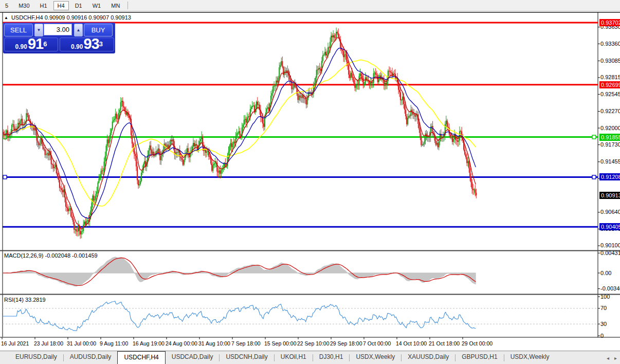  I want to click on sell-price-sup: 6, so click(45, 44).